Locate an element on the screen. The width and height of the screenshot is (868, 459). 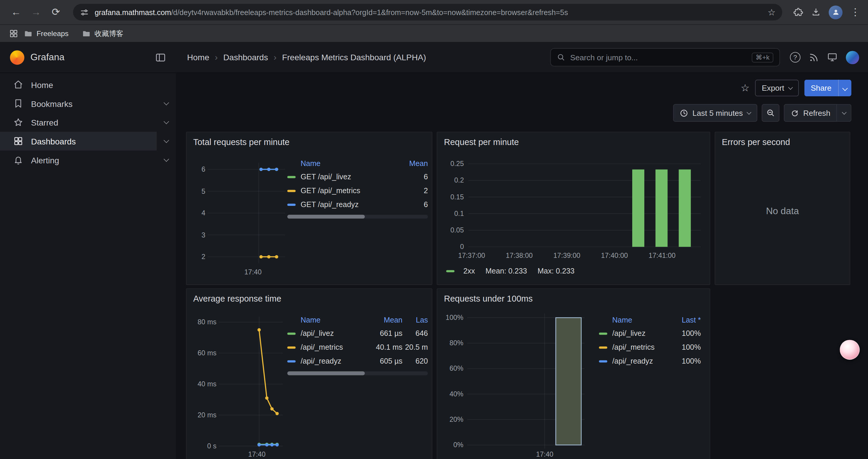
sidebar-item-dashboards: Dashboards is located at coordinates (88, 141).